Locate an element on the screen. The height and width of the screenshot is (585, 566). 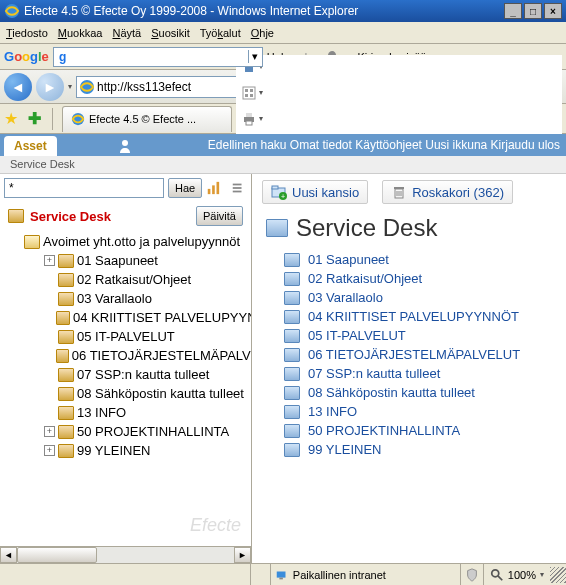
tab-label: Efecte 4.5 © Efecte ... is located at coordinates (142, 119).